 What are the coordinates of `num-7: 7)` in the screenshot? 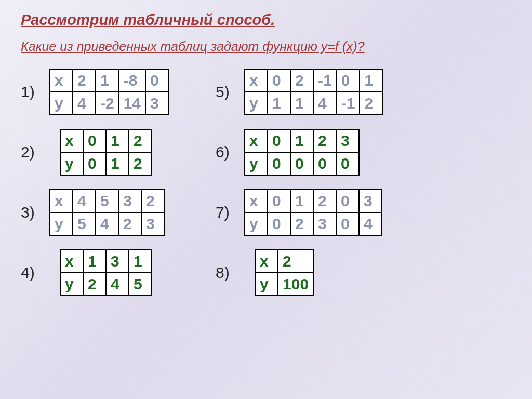 It's located at (230, 212).